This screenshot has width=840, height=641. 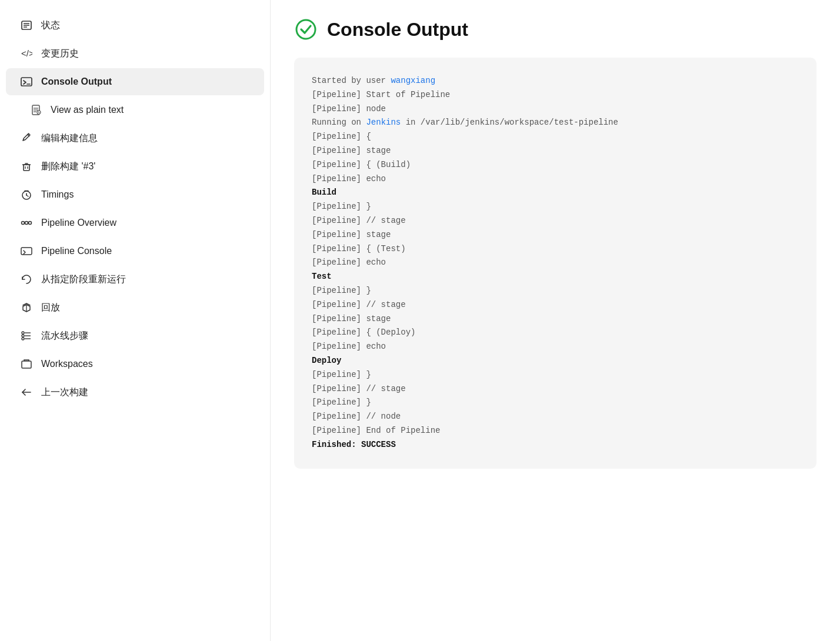 What do you see at coordinates (413, 81) in the screenshot?
I see `user-link: wangxiang` at bounding box center [413, 81].